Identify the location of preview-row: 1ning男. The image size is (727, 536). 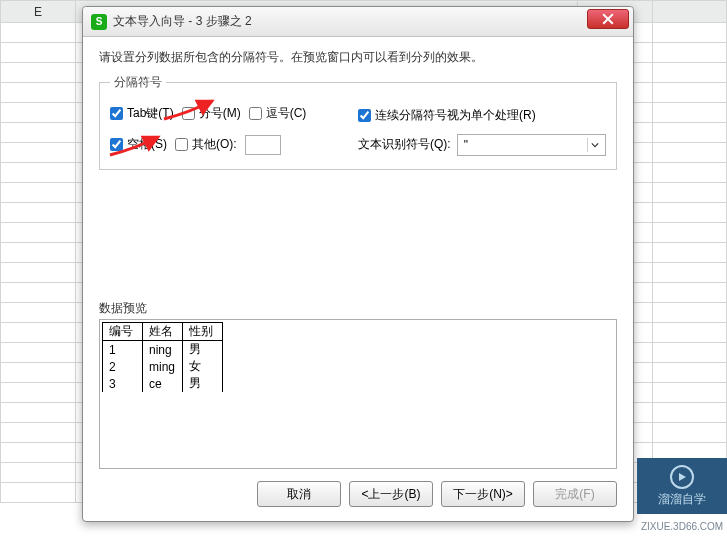
(163, 350).